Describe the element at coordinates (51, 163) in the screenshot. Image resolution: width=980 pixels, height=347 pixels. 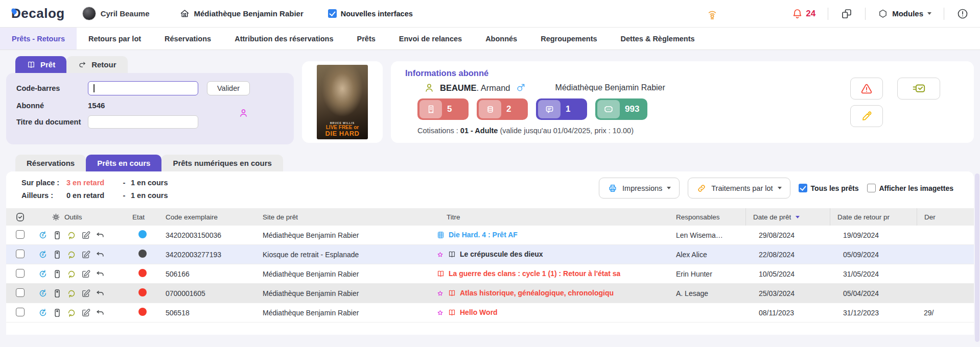
I see `tab-reservations: Réservations` at that location.